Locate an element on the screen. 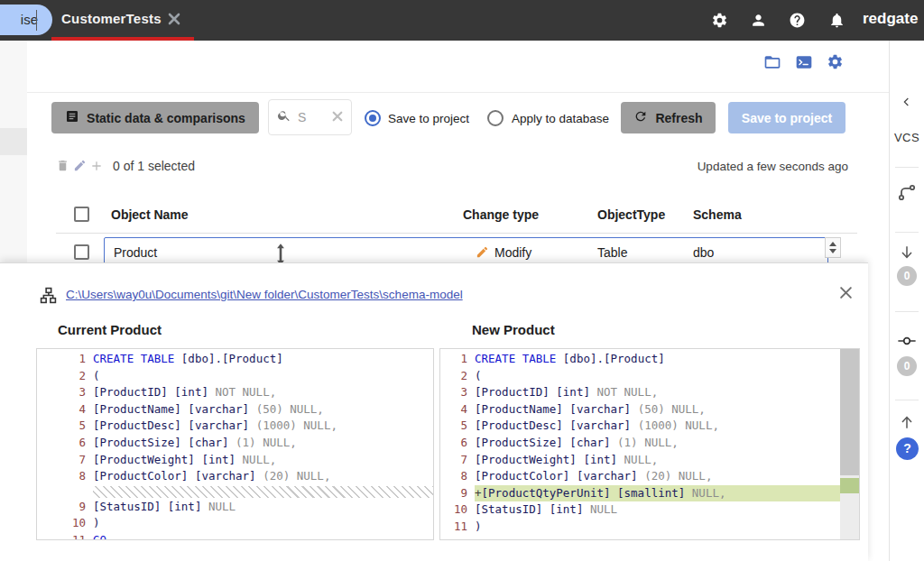 Image resolution: width=924 pixels, height=561 pixels. schema-model-path-link: C:\Users\way0u\Documents\git\New folder\… is located at coordinates (264, 294).